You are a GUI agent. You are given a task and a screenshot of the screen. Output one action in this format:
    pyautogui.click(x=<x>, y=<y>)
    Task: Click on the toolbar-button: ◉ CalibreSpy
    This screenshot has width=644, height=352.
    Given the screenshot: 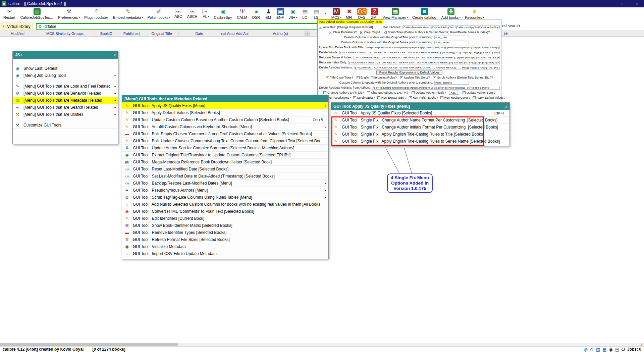 What is the action you would take?
    pyautogui.click(x=223, y=13)
    